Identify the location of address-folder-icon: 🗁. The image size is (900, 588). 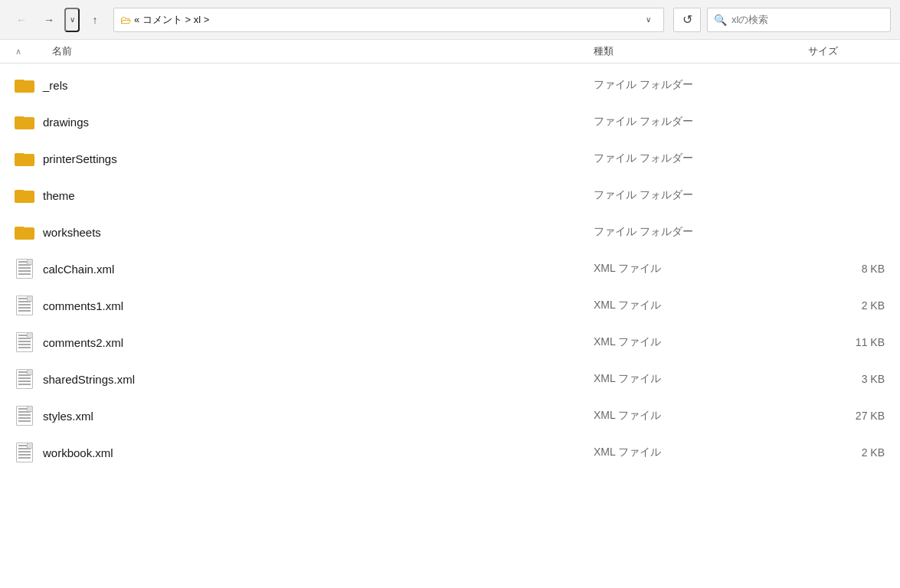
(126, 20).